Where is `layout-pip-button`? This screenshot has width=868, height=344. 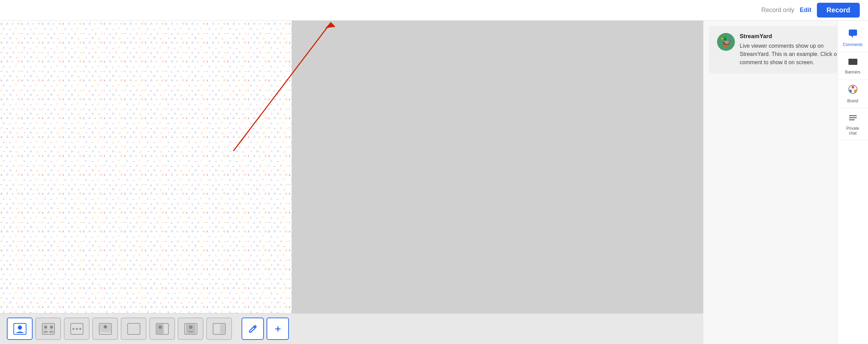 layout-pip-button is located at coordinates (105, 329).